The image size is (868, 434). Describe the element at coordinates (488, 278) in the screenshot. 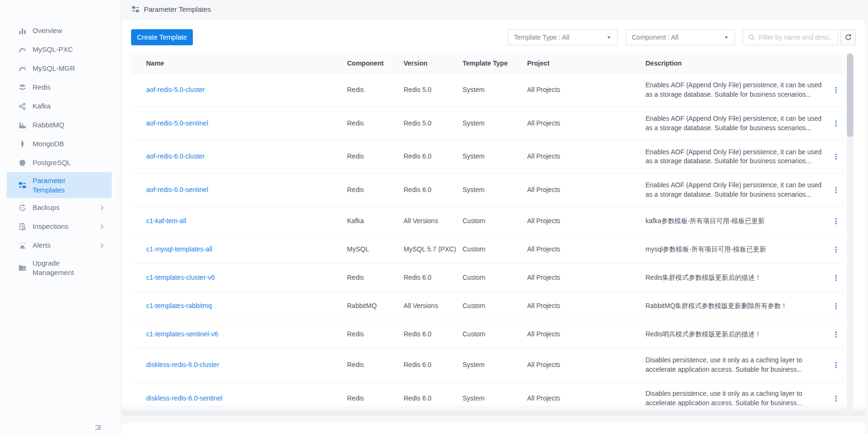

I see `table-row: c1-templates-cluster-v6RedisRedis 6.0Cus…` at that location.